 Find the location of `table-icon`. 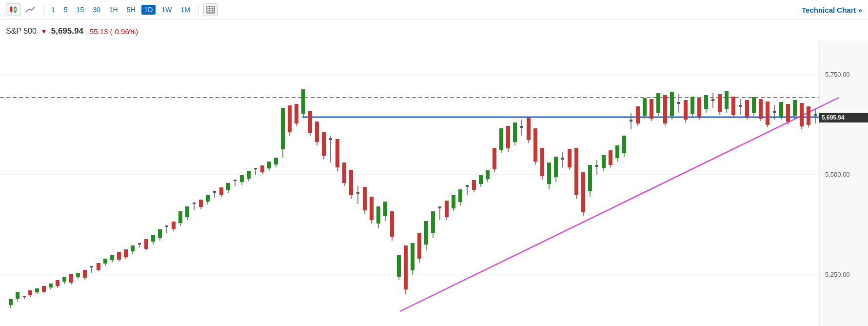

table-icon is located at coordinates (211, 10).